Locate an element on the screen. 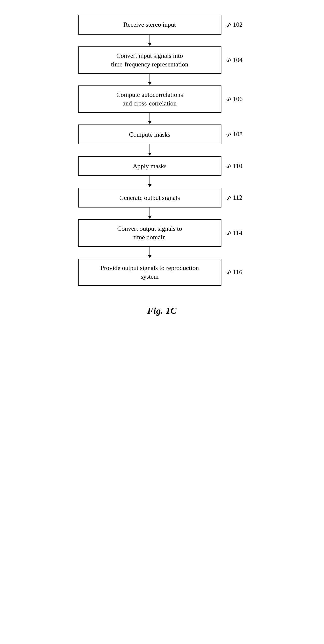 This screenshot has height=644, width=324. box-108: Compute masks is located at coordinates (150, 134).